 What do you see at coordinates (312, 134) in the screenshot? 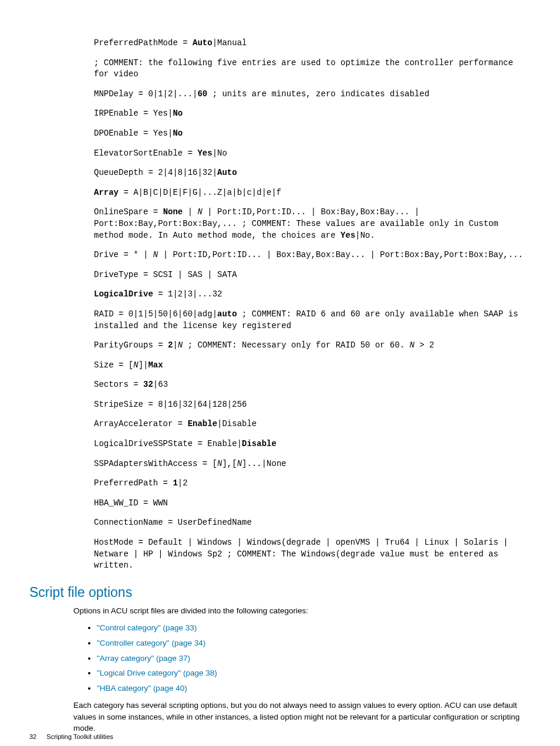
I see `code-line: DPOEnable = Yes|No` at bounding box center [312, 134].